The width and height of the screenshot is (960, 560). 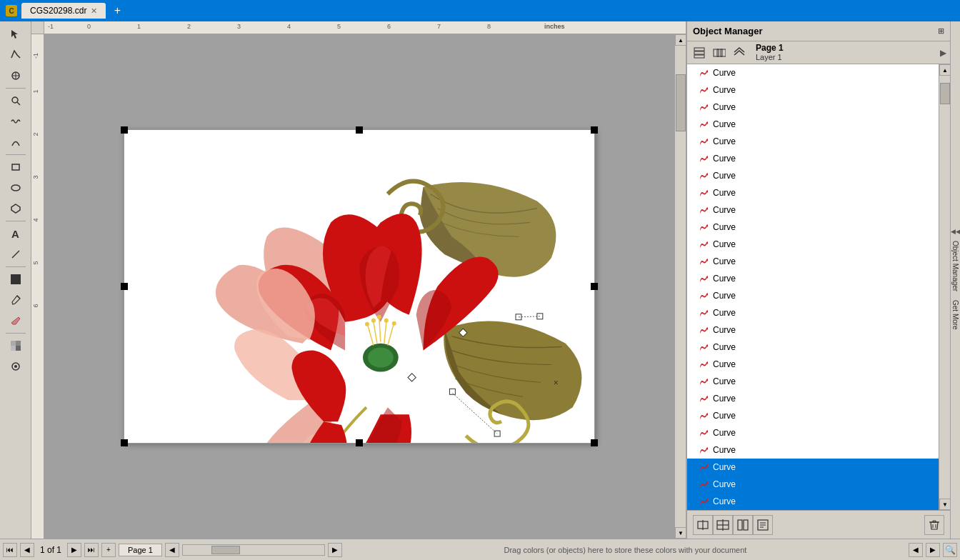 What do you see at coordinates (813, 193) in the screenshot?
I see `object-list-item-8: Curve` at bounding box center [813, 193].